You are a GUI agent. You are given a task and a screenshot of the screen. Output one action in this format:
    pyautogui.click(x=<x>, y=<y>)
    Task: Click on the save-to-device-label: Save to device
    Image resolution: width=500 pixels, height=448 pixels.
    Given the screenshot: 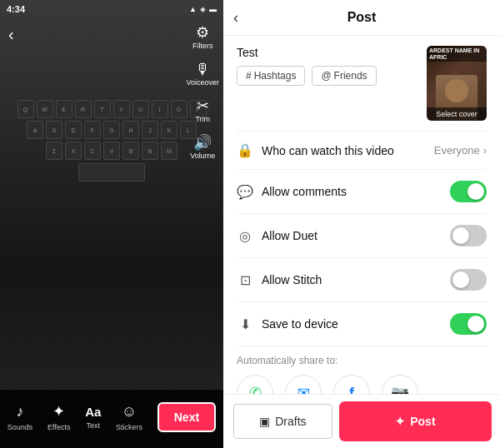 What is the action you would take?
    pyautogui.click(x=300, y=324)
    